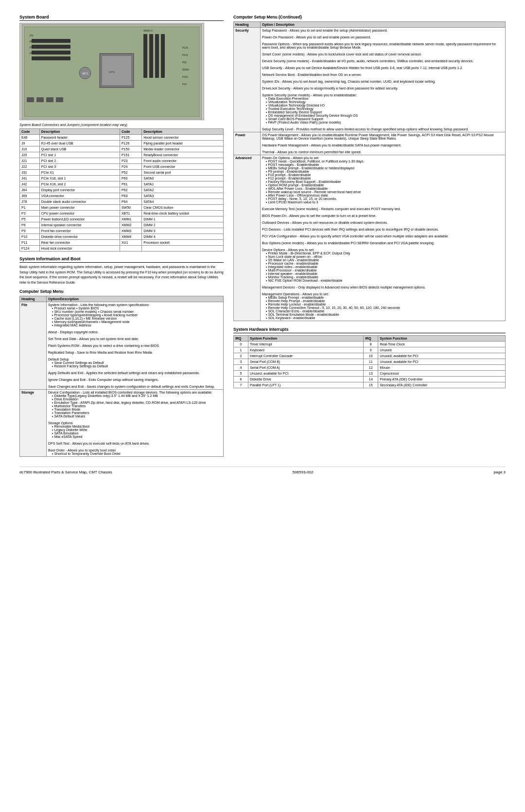 This screenshot has width=525, height=812. Describe the element at coordinates (442, 344) in the screenshot. I see `irq-func2: Real-Time Clock` at that location.